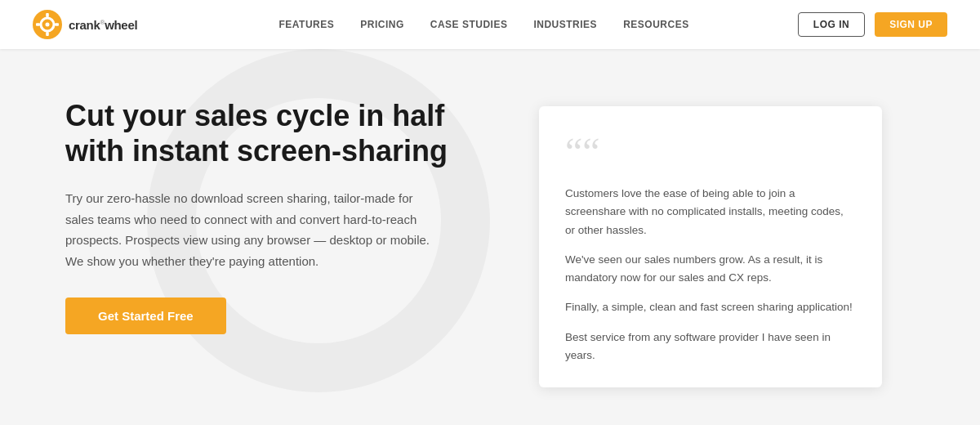  Describe the element at coordinates (710, 270) in the screenshot. I see `testimonial-item-2: We've seen our sales numbers grow. As a …` at that location.